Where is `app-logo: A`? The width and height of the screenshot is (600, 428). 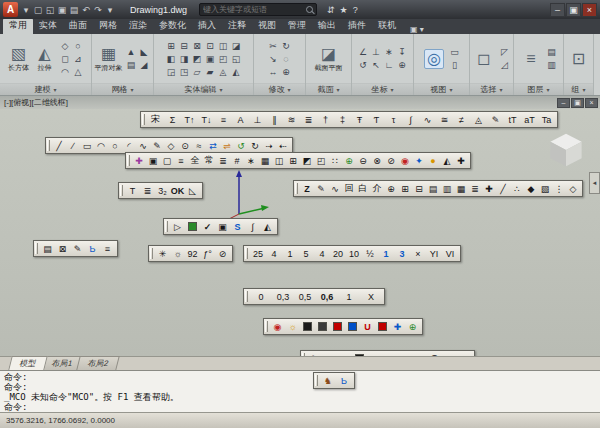 app-logo: A is located at coordinates (10, 10).